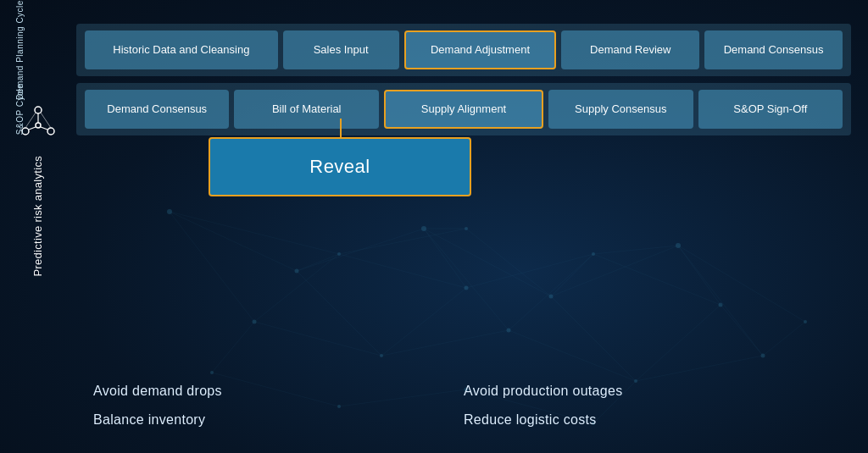 This screenshot has height=453, width=868. What do you see at coordinates (771, 109) in the screenshot?
I see `cell-sop-signoff: S&OP Sign-Off` at bounding box center [771, 109].